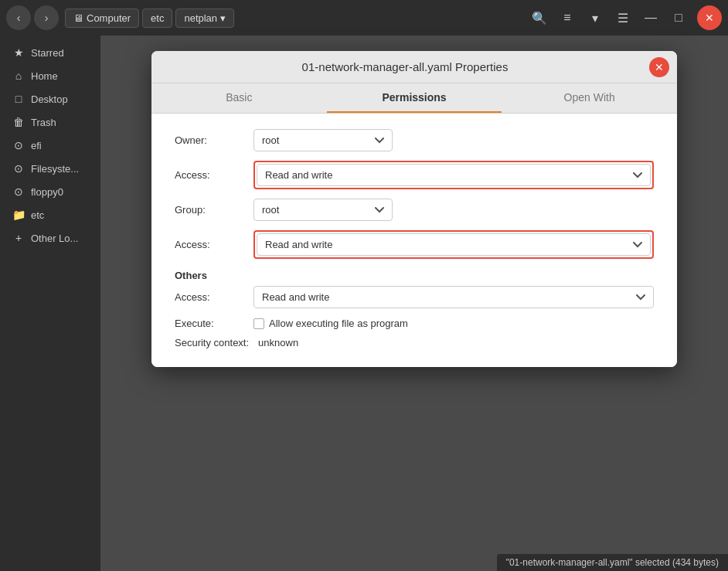 This screenshot has height=571, width=728. Describe the element at coordinates (209, 244) in the screenshot. I see `group-access-label: Access:` at that location.